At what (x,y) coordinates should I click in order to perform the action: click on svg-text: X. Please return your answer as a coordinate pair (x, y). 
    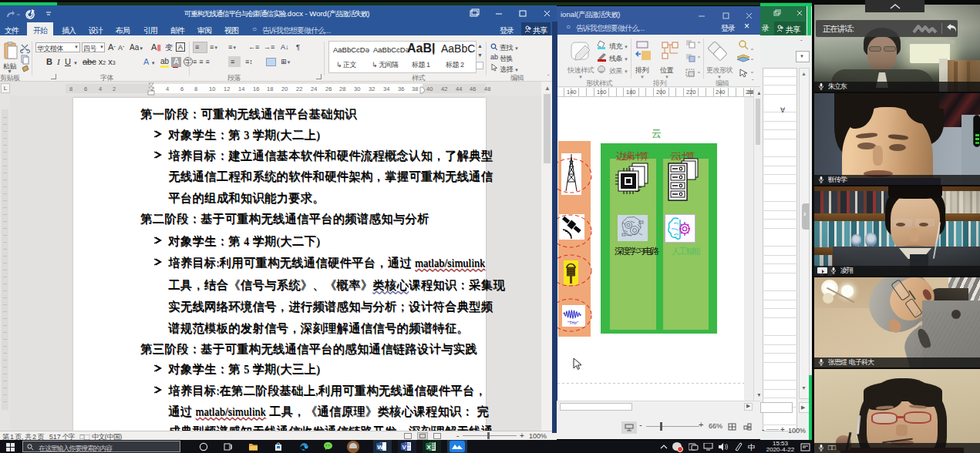
    Looking at the image, I should click on (429, 447).